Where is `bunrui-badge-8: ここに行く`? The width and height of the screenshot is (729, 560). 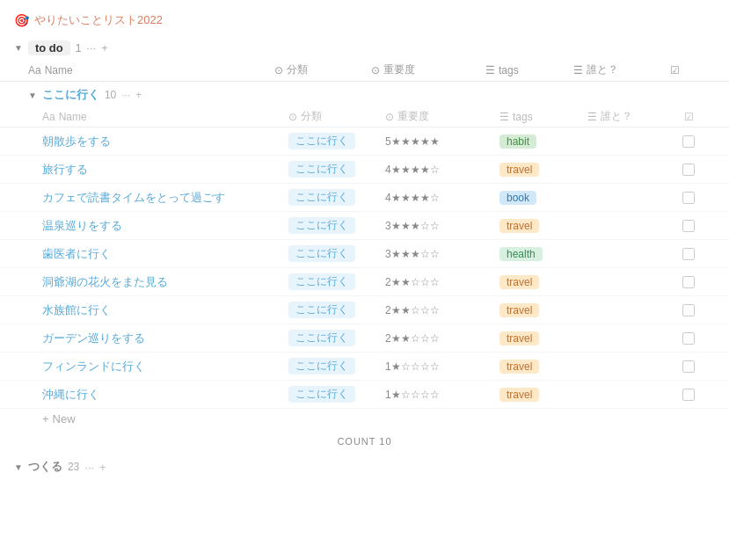
bunrui-badge-8: ここに行く is located at coordinates (322, 366).